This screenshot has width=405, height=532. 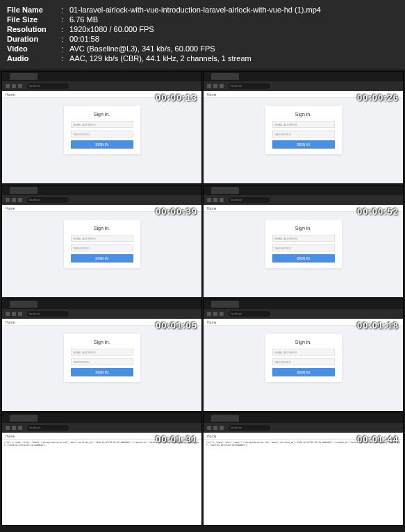 What do you see at coordinates (233, 39) in the screenshot?
I see `info-value: 00:01:58` at bounding box center [233, 39].